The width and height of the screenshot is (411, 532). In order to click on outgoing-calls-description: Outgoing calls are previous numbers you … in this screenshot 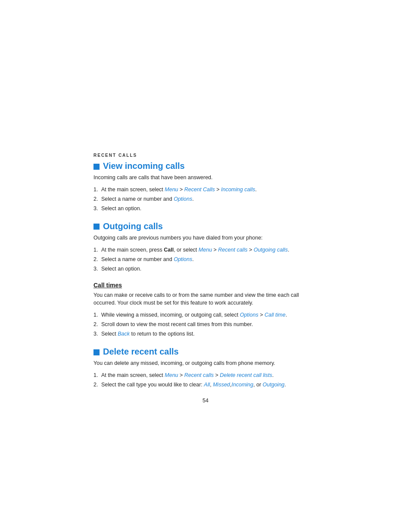, I will do `click(206, 238)`.